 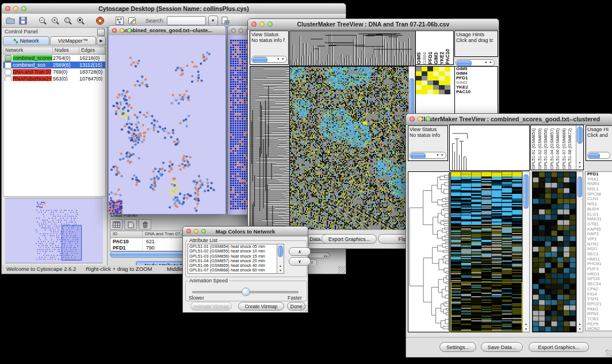 I want to click on treeview1-title-bar: ClusterMaker TreeView : DNA and Tran 07-…, so click(x=373, y=24).